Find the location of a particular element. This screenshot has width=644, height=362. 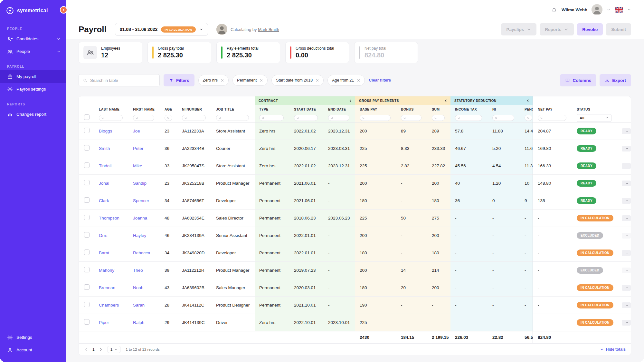

first-name-link: Spencer is located at coordinates (141, 201).